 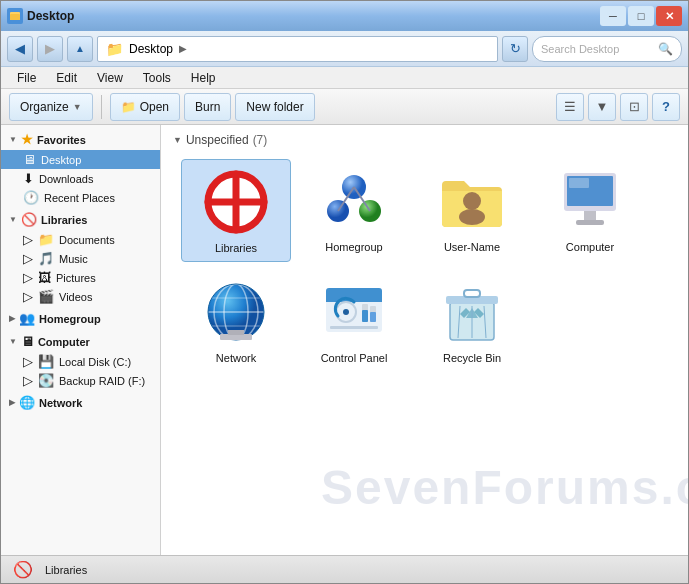 What do you see at coordinates (472, 248) in the screenshot?
I see `username-label: User-Name` at bounding box center [472, 248].